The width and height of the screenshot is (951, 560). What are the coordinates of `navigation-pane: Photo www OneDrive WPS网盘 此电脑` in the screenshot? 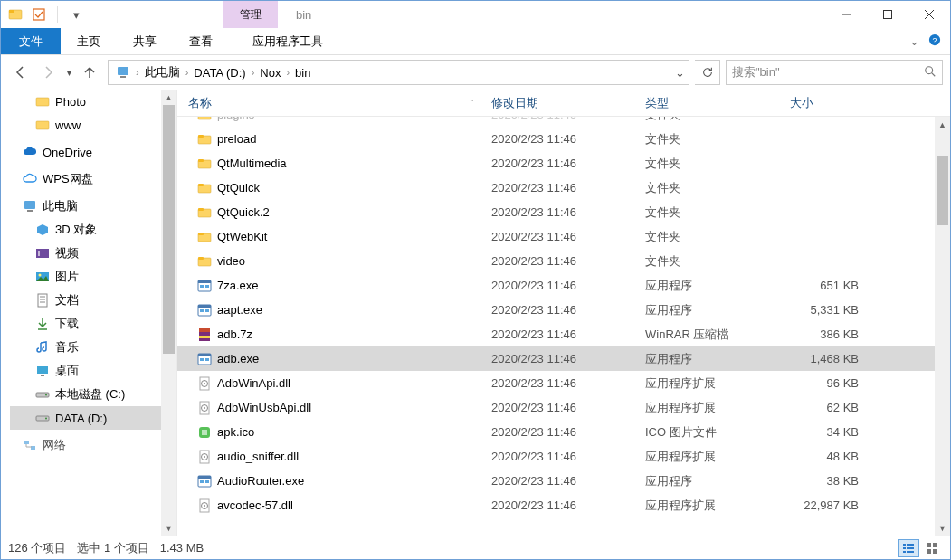 It's located at (89, 313).